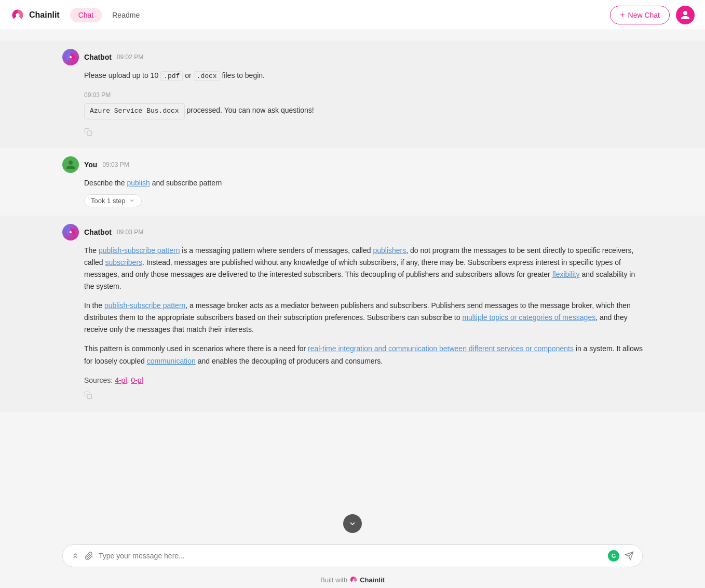  What do you see at coordinates (138, 183) in the screenshot?
I see `publish-link: publish` at bounding box center [138, 183].